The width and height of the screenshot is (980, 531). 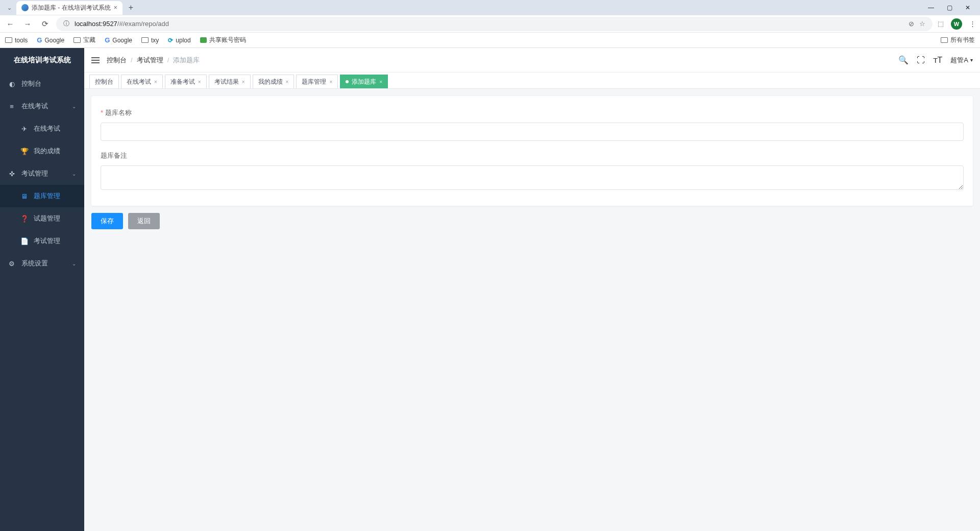 I want to click on browser-tab-strip: ⌄ 添加题库 - 在线培训考试系统 × + — ▢ ✕, so click(x=490, y=8).